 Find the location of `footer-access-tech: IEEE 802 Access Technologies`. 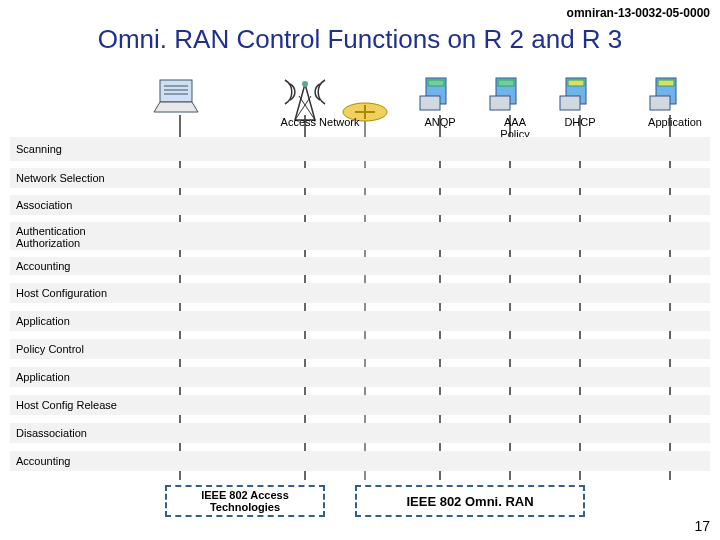

footer-access-tech: IEEE 802 Access Technologies is located at coordinates (245, 501).